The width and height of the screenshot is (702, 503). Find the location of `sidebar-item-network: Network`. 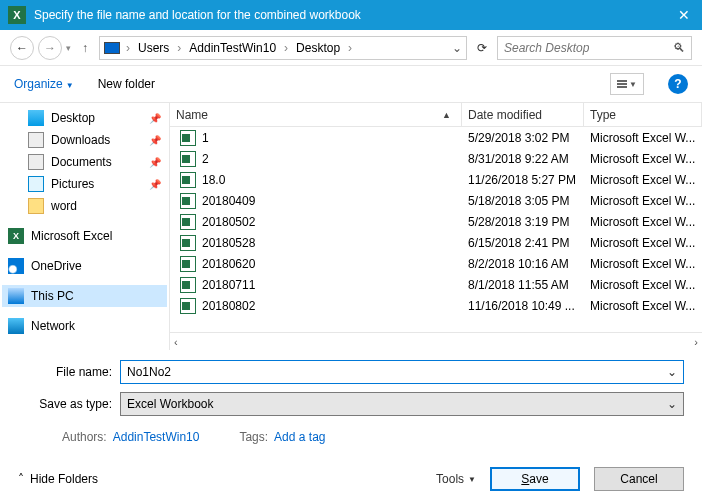

sidebar-item-network: Network is located at coordinates (84, 326).